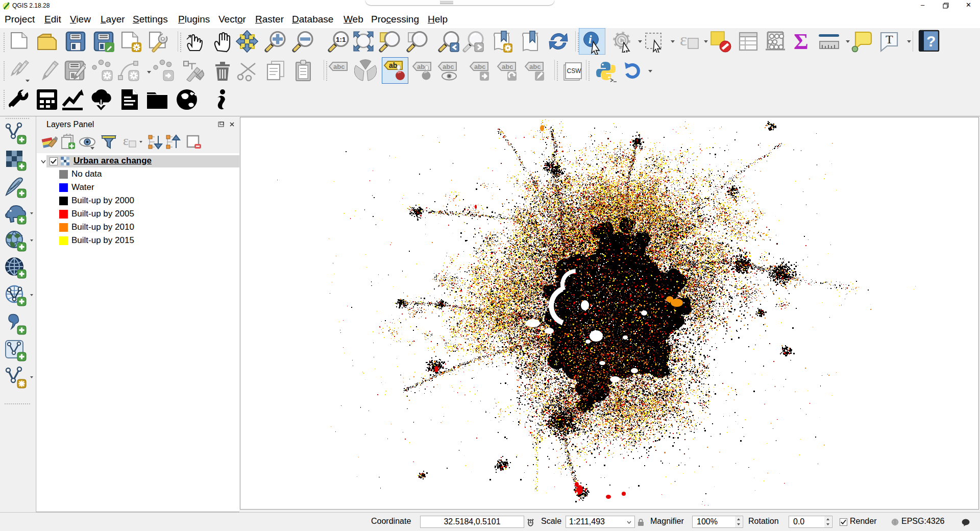 Image resolution: width=980 pixels, height=531 pixels. I want to click on svg-text: i, so click(590, 40).